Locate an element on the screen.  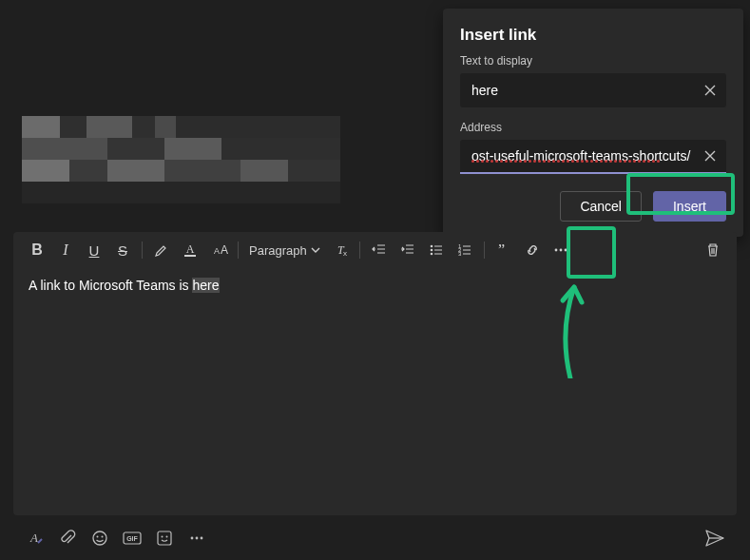
svg-text: GIF is located at coordinates (132, 538).